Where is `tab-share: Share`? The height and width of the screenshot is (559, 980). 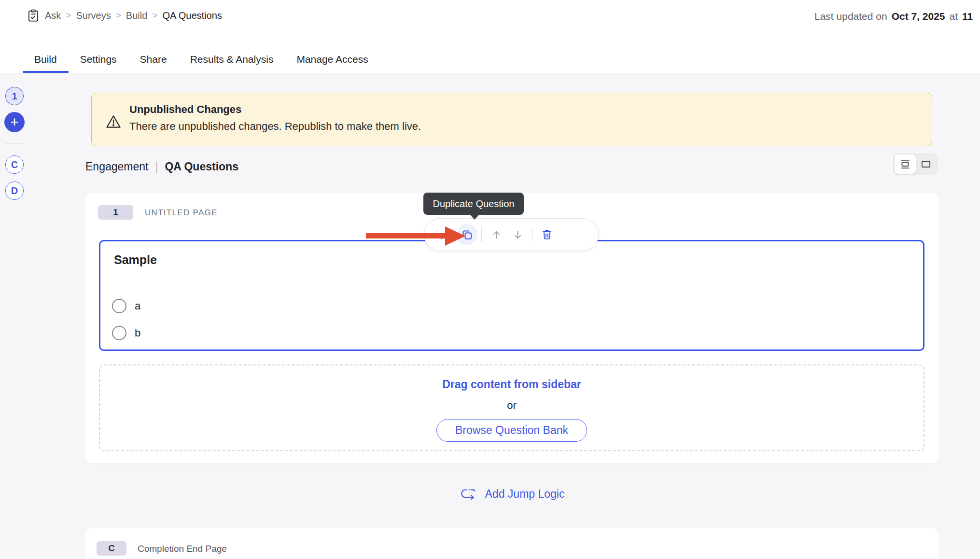
tab-share: Share is located at coordinates (154, 60).